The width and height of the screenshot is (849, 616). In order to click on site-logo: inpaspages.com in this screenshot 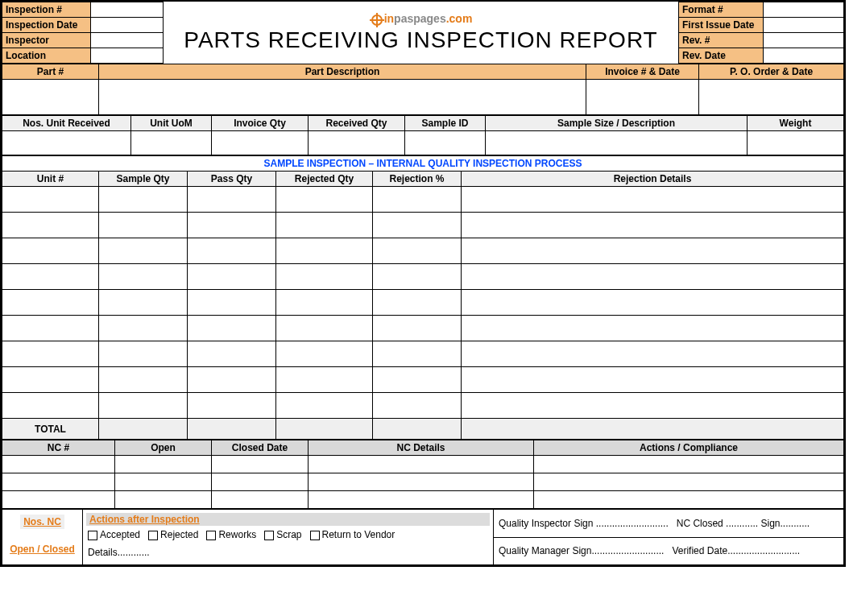, I will do `click(420, 19)`.